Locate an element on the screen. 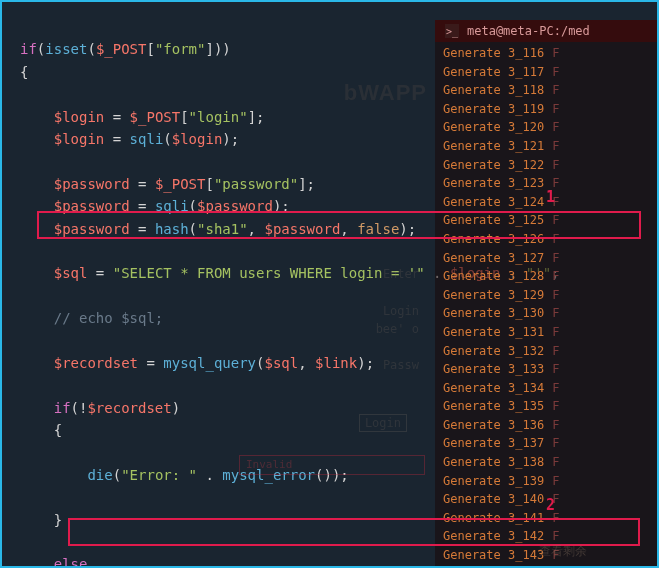  terminal-line: Generate 3_139F is located at coordinates (546, 482).